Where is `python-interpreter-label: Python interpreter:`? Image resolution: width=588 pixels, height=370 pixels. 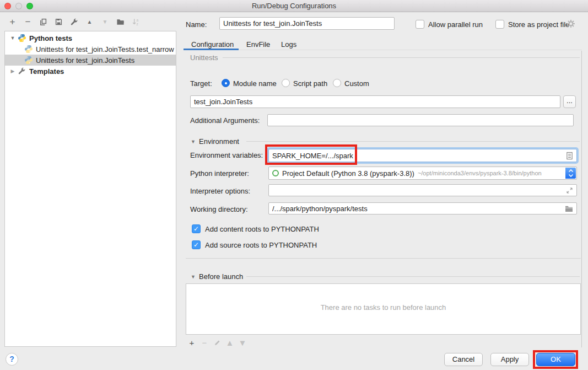
python-interpreter-label: Python interpreter: is located at coordinates (219, 173).